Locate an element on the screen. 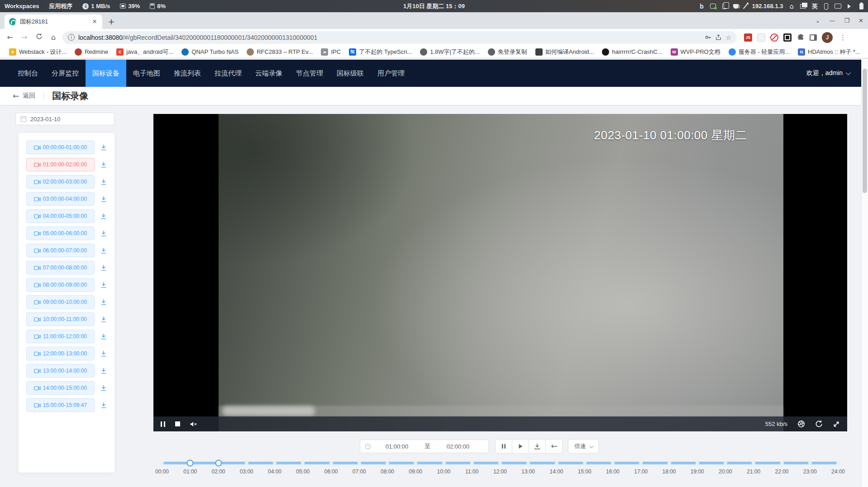 This screenshot has width=868, height=487. step-back-button is located at coordinates (554, 446).